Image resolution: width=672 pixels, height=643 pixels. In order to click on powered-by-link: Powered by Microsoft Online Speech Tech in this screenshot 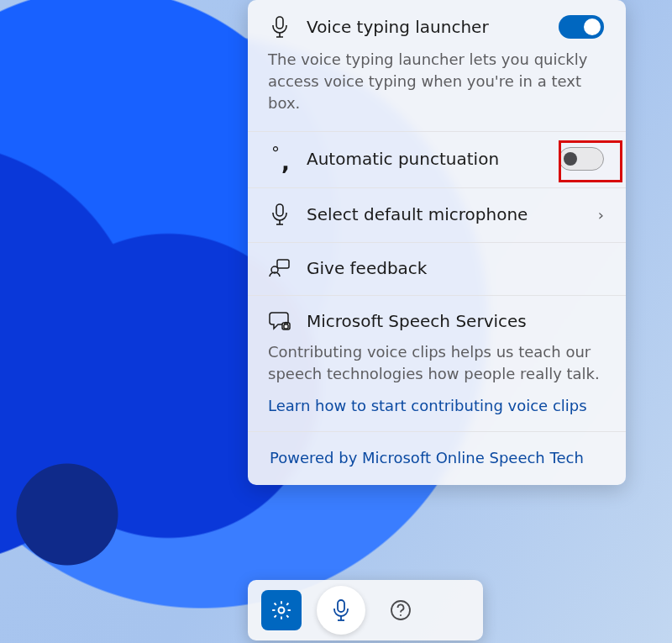, I will do `click(427, 457)`.